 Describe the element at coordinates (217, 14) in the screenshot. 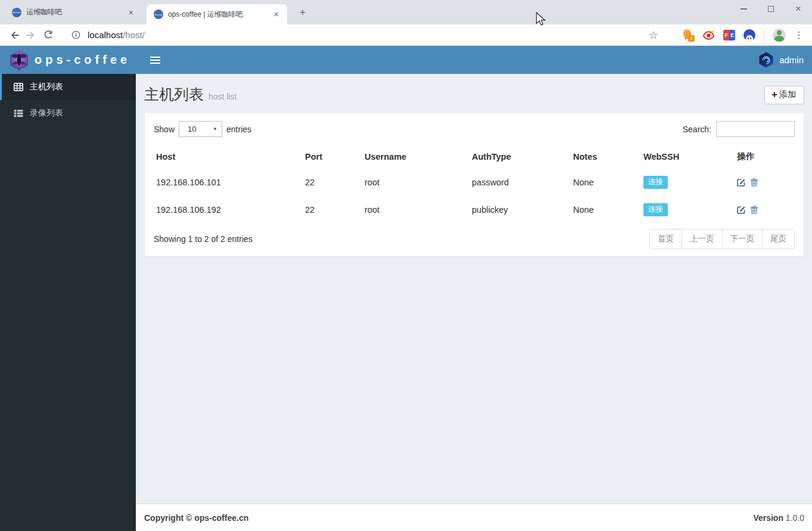

I see `browser-tab-2-active: devops ops-coffee | 运维咖啡吧 ×` at that location.